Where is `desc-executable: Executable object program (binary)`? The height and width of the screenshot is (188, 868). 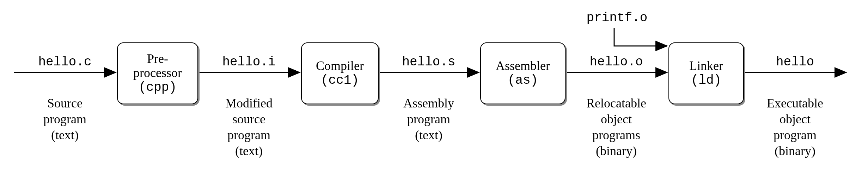 desc-executable: Executable object program (binary) is located at coordinates (795, 127).